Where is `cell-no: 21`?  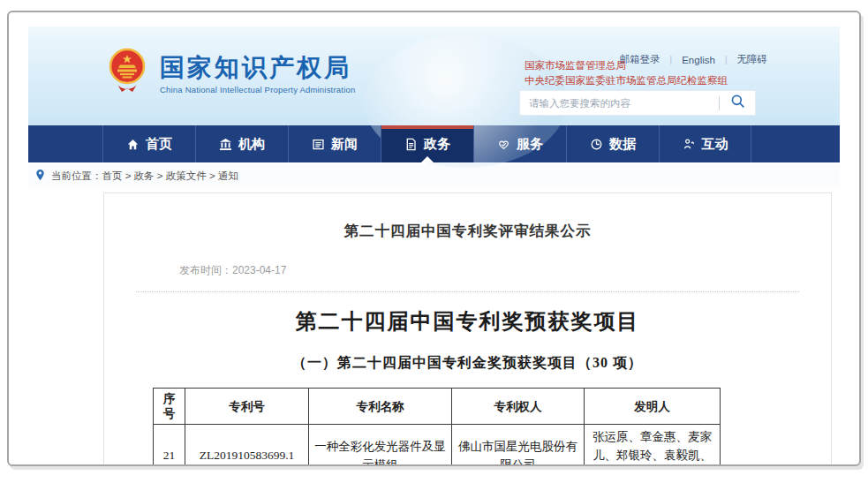 cell-no: 21 is located at coordinates (170, 446).